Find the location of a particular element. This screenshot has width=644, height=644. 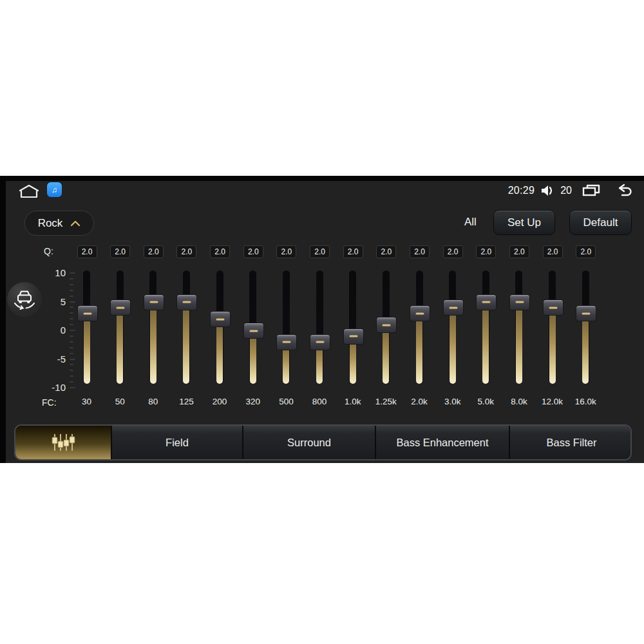

all-toggle: All is located at coordinates (470, 222).